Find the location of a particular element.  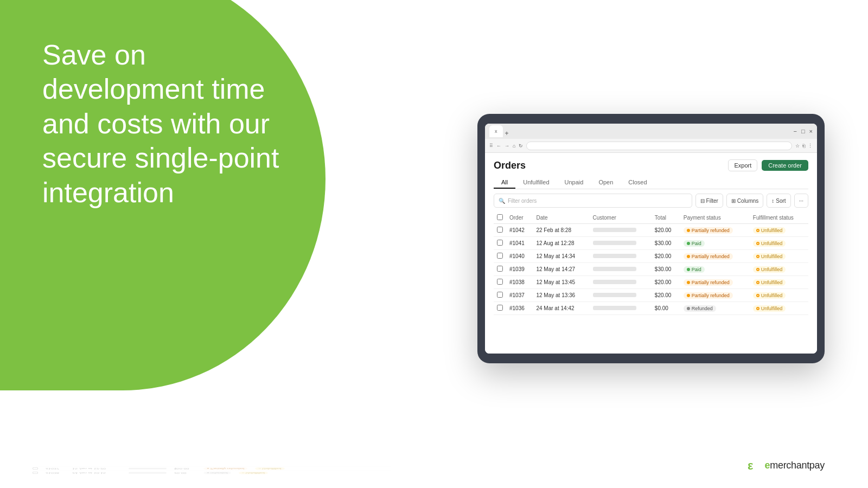

tab-closed: Closed is located at coordinates (637, 183).